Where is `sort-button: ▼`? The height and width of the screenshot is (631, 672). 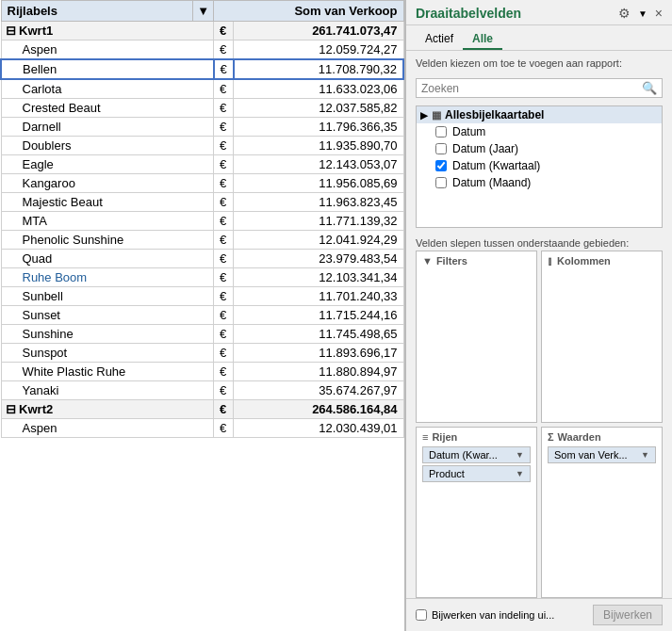
sort-button: ▼ is located at coordinates (204, 11).